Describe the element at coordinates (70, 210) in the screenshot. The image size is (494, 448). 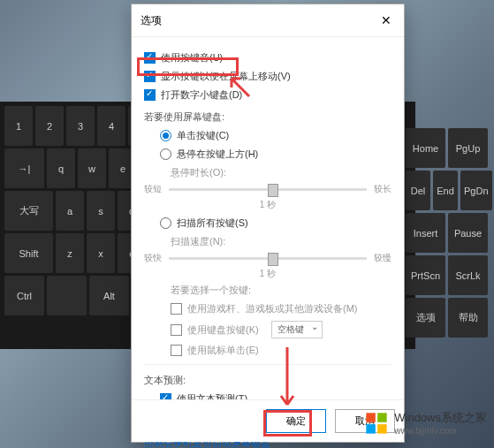
I see `key: a` at that location.